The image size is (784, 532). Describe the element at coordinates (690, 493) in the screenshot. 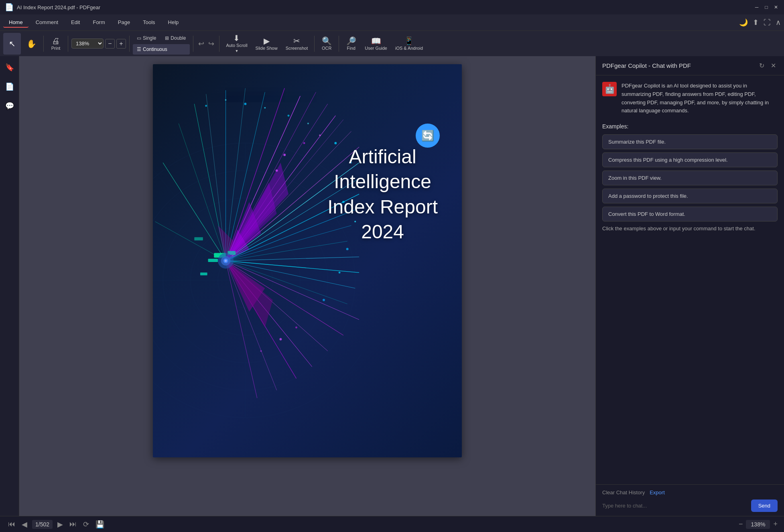

I see `chat-actions: Clear Chat History Export` at that location.